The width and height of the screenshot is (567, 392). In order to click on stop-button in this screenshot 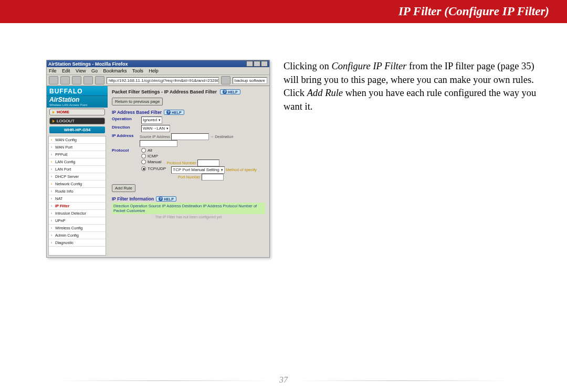, I will do `click(88, 80)`.